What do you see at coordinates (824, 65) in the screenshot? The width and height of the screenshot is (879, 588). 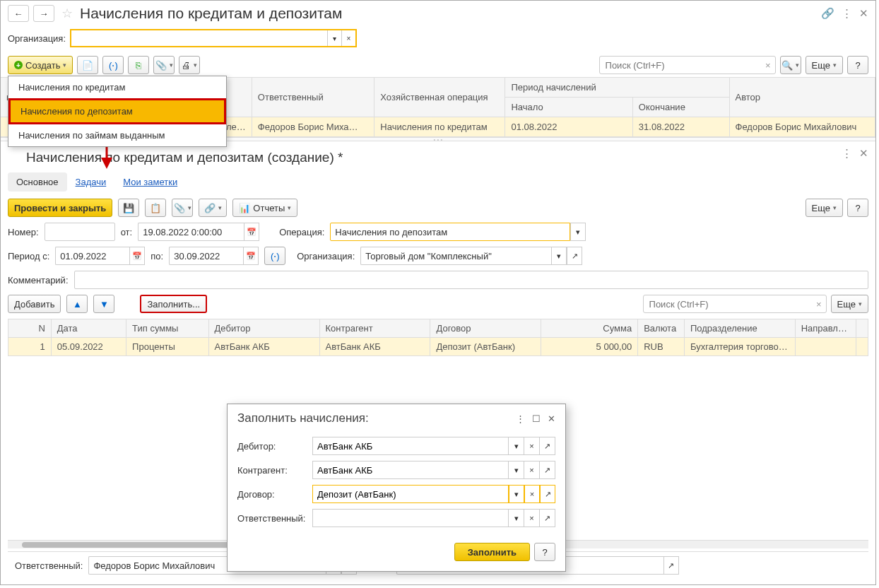 I see `more-button: Еще ▾` at bounding box center [824, 65].